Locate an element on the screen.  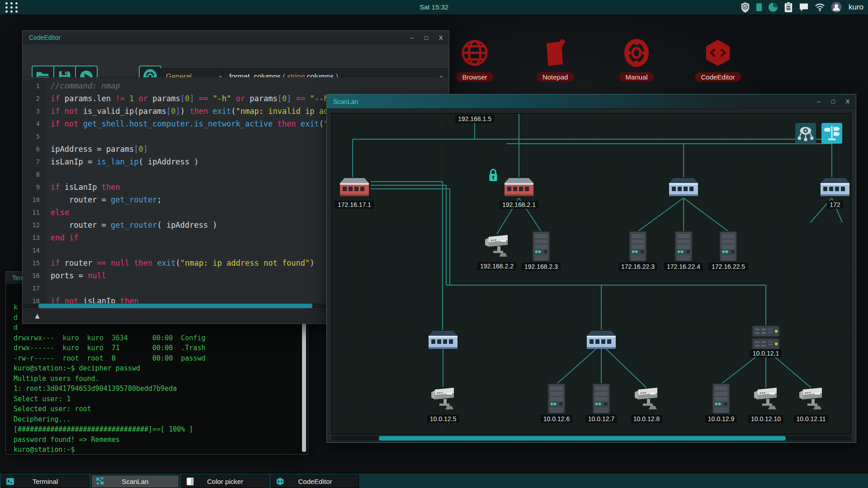
taskbar-item-codeeditor: CodeEditor is located at coordinates (315, 482).